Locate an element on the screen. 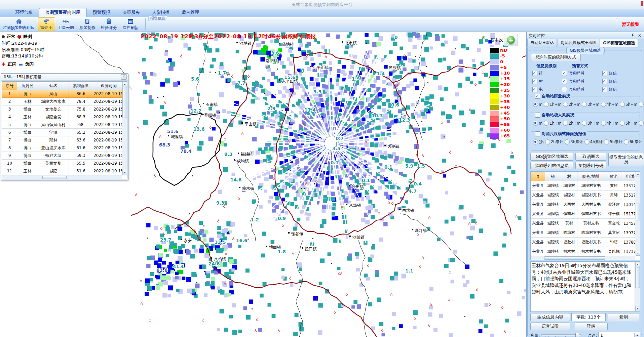  menu-tab: 后台管理 is located at coordinates (190, 13).